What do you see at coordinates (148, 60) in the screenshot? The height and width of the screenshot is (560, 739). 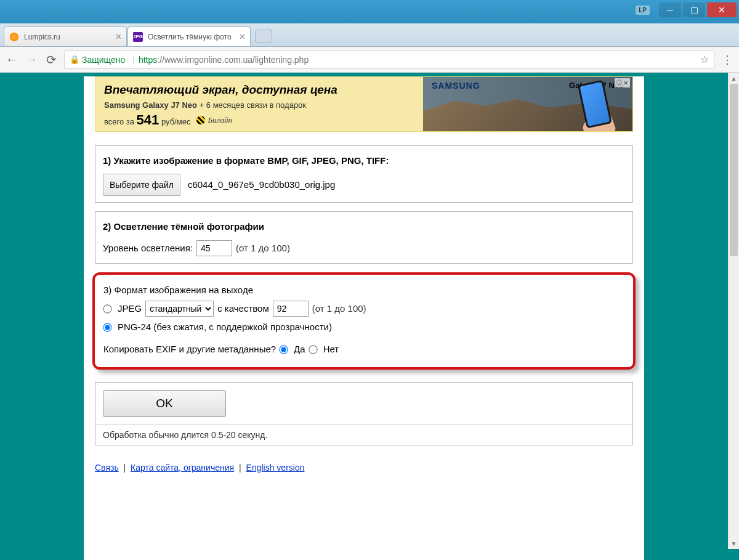 I see `url-protocol: https` at bounding box center [148, 60].